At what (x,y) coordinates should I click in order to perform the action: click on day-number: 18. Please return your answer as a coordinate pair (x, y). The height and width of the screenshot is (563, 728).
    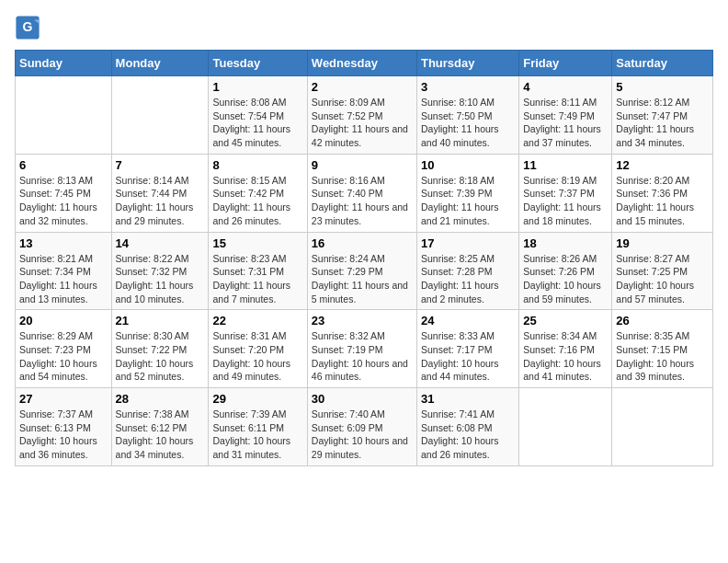
    Looking at the image, I should click on (565, 243).